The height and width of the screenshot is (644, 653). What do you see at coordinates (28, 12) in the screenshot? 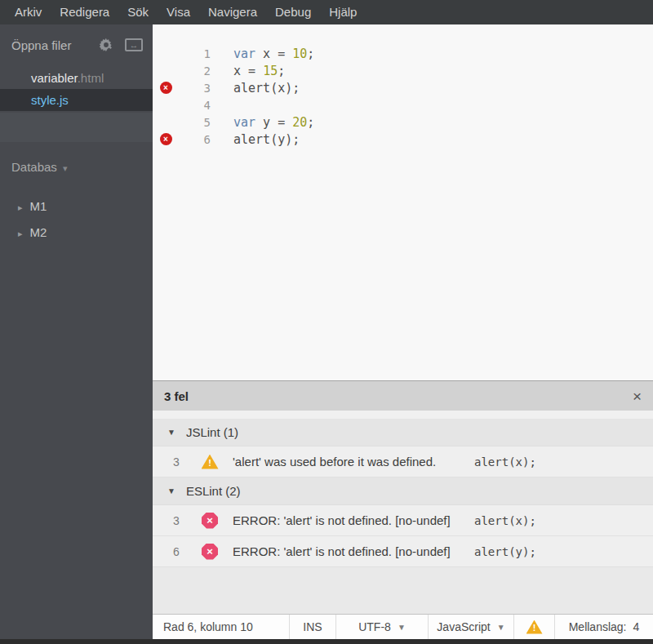
I see `menu-item-arkiv: Arkiv` at bounding box center [28, 12].